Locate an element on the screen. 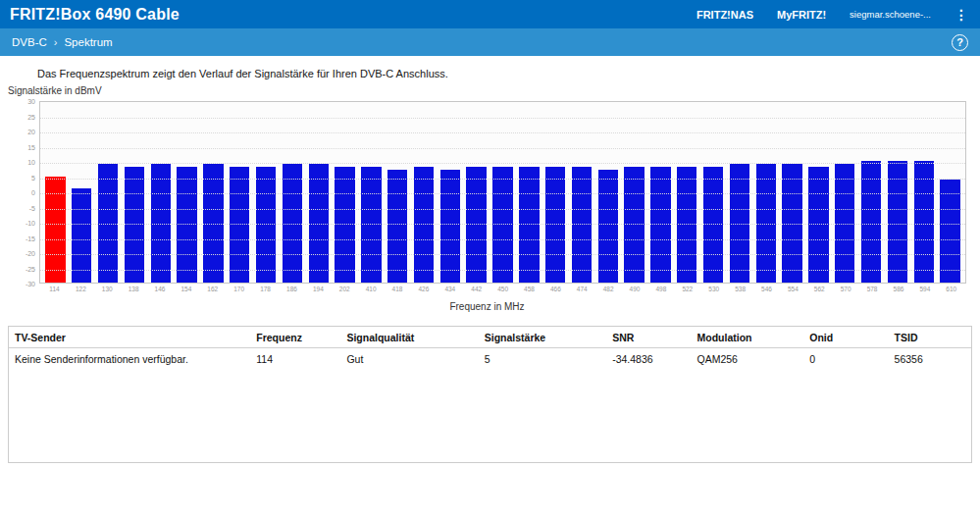 Image resolution: width=980 pixels, height=520 pixels. x-tick-label: 138 is located at coordinates (133, 288).